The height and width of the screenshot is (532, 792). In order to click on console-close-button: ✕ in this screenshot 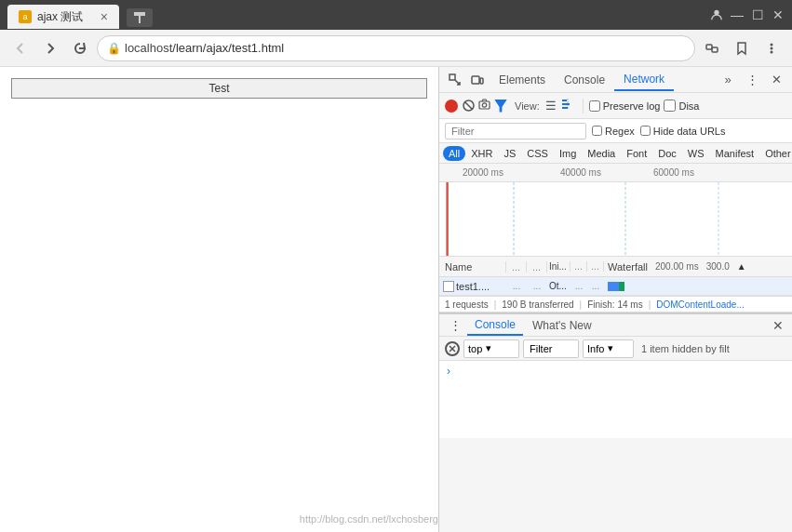, I will do `click(778, 326)`.